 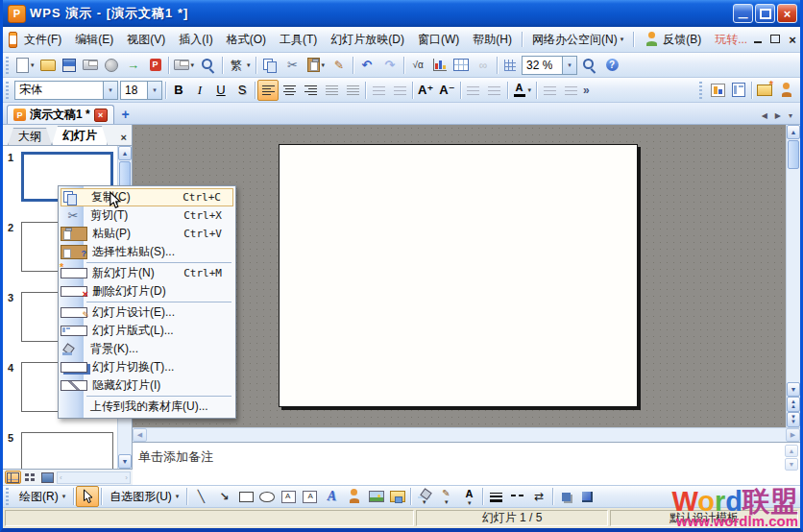 What do you see at coordinates (438, 40) in the screenshot?
I see `menu-item: 窗口(W)` at bounding box center [438, 40].